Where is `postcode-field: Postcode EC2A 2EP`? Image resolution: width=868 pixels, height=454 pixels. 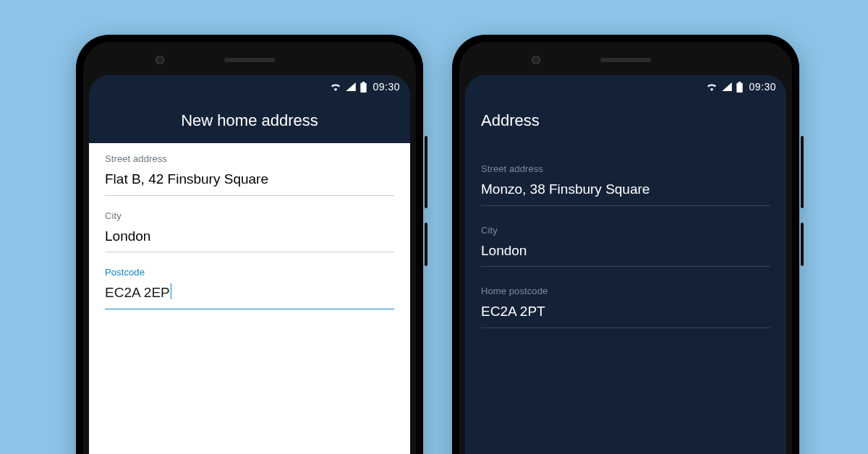 postcode-field: Postcode EC2A 2EP is located at coordinates (250, 288).